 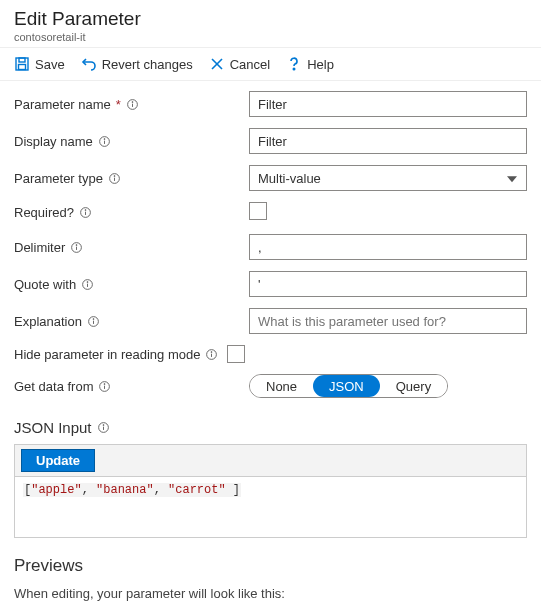 What do you see at coordinates (294, 64) in the screenshot?
I see `help-icon` at bounding box center [294, 64].